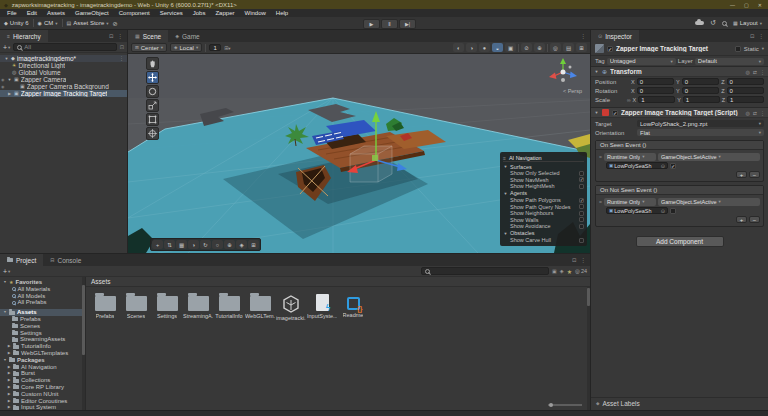 The image size is (768, 416). Describe the element at coordinates (656, 100) in the screenshot. I see `scale-x-field: 1` at that location.